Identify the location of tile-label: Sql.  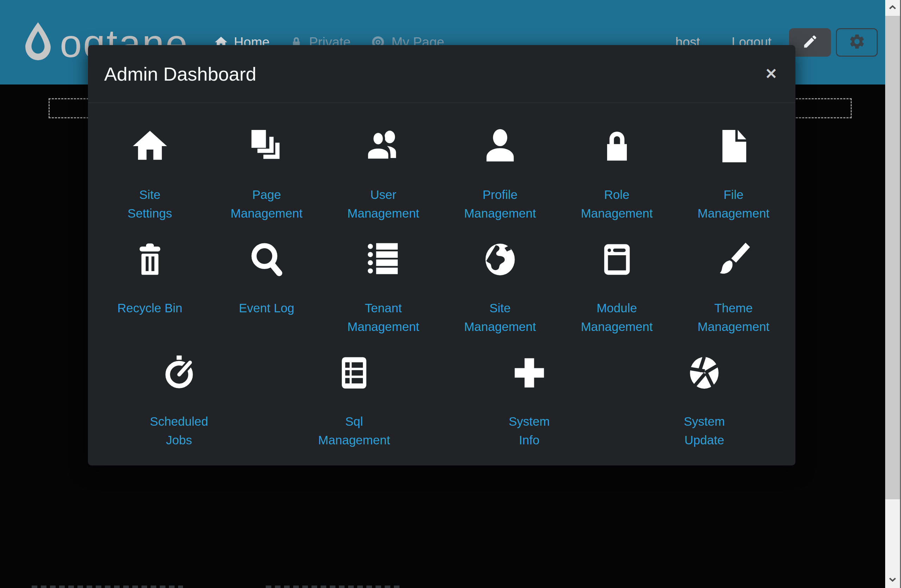
(354, 421).